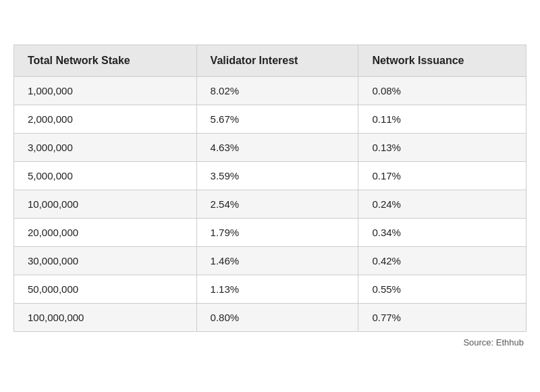  What do you see at coordinates (277, 91) in the screenshot?
I see `cell-validator-interest: 8.02%` at bounding box center [277, 91].